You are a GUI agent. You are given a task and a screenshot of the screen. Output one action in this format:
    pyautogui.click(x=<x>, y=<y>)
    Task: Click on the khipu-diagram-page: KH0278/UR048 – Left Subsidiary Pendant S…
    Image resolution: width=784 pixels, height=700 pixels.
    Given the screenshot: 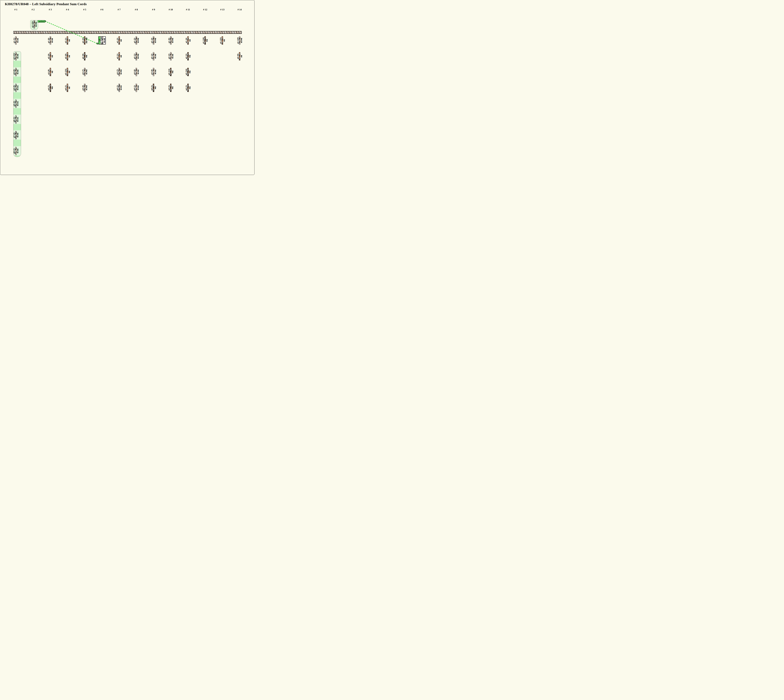 What is the action you would take?
    pyautogui.click(x=127, y=88)
    